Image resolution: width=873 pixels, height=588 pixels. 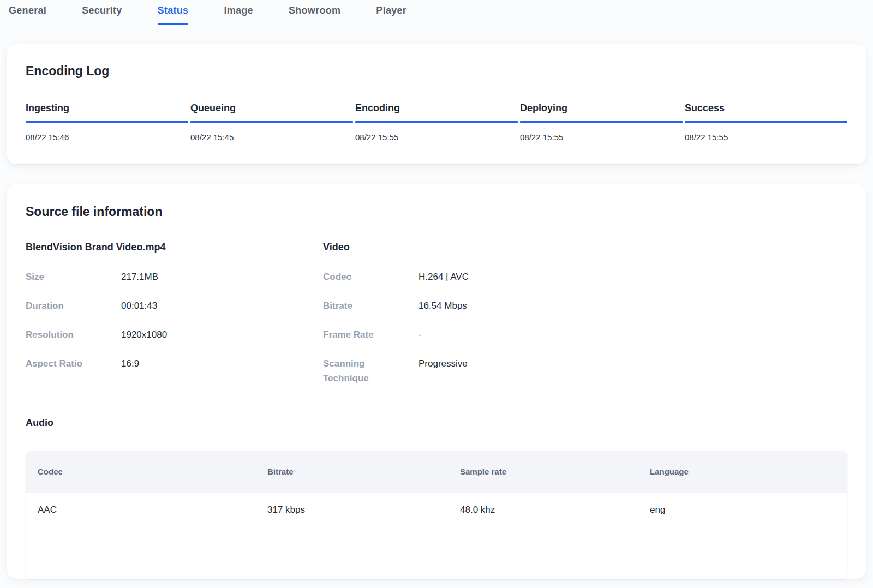 I want to click on tab-image: Image, so click(x=238, y=15).